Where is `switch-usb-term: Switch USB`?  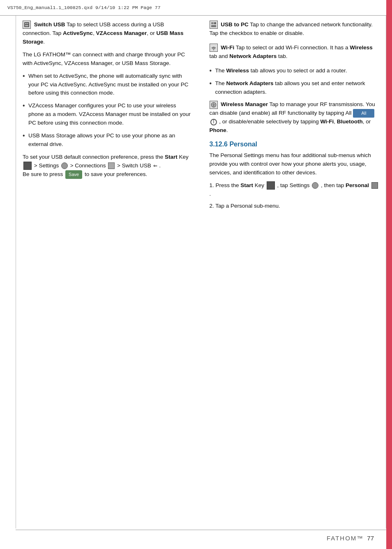
switch-usb-term: Switch USB is located at coordinates (50, 25).